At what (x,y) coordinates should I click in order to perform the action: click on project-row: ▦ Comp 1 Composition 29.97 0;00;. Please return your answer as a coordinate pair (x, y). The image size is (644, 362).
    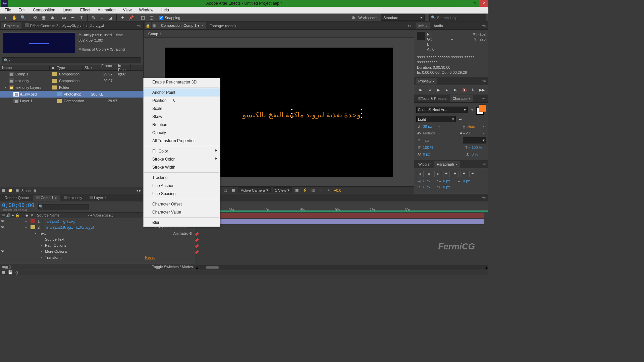
    Looking at the image, I should click on (72, 74).